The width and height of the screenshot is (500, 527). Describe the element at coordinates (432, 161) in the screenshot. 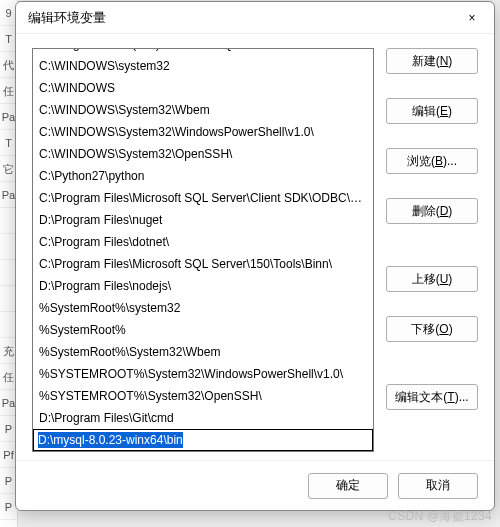

I see `browse-button: 浏览(B)...` at that location.